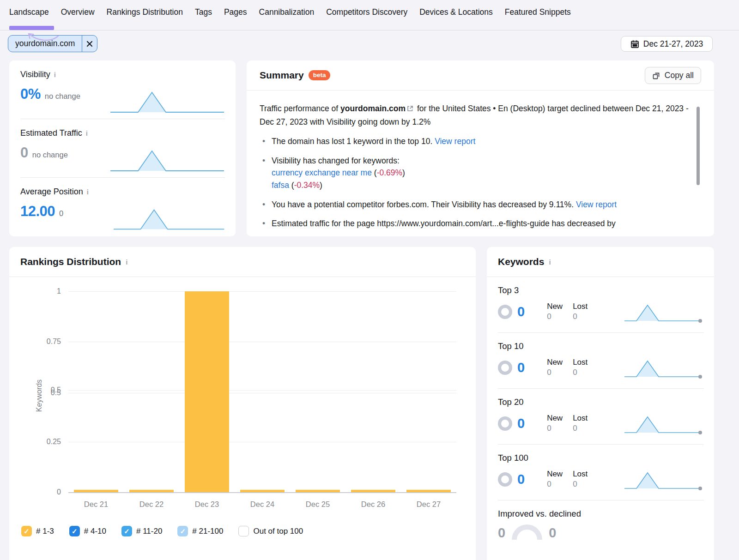  I want to click on tab-featured-snippets: Featured Snippets, so click(538, 12).